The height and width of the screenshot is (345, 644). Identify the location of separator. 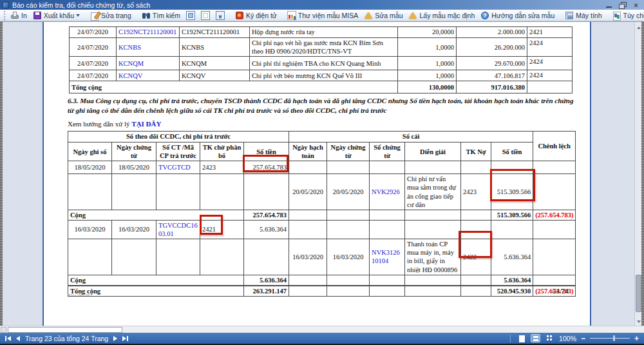
(510, 339).